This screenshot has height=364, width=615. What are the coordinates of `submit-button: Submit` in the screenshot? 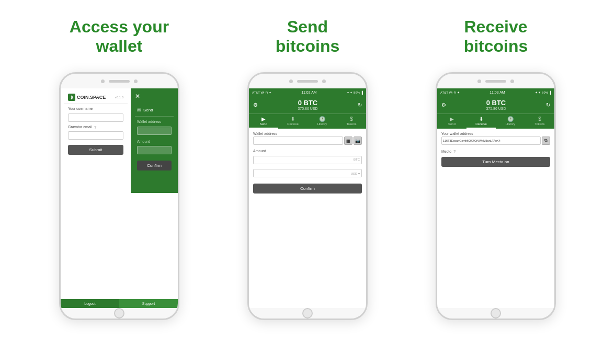 It's located at (96, 150).